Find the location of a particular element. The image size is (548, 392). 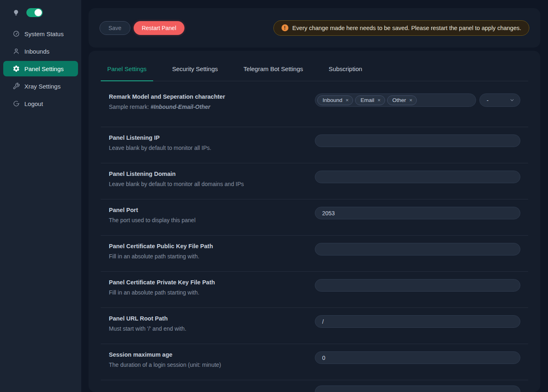

remark-model-multiselect: Inbound× Email× Other× is located at coordinates (396, 100).